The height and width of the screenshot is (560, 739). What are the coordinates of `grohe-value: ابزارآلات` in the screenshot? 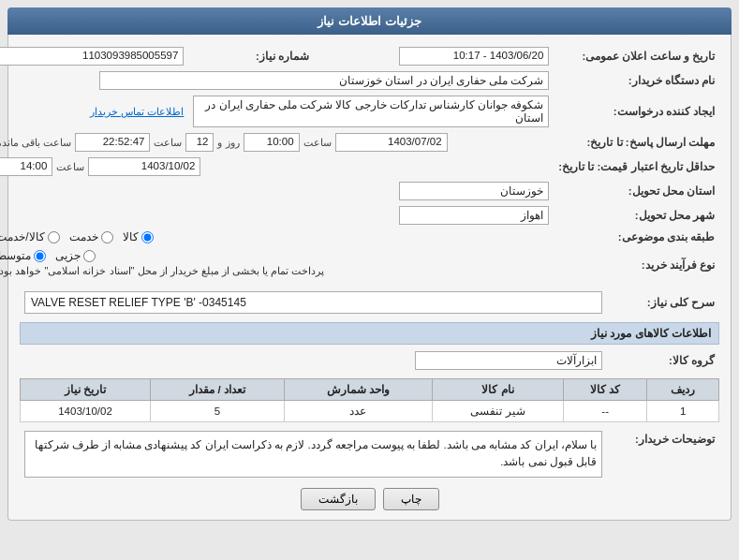 It's located at (509, 361).